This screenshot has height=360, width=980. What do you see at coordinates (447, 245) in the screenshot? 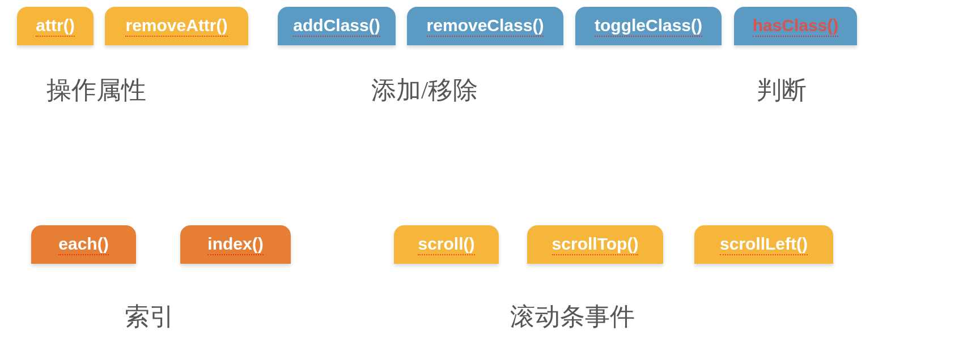
I see `method-tag: scroll()` at bounding box center [447, 245].